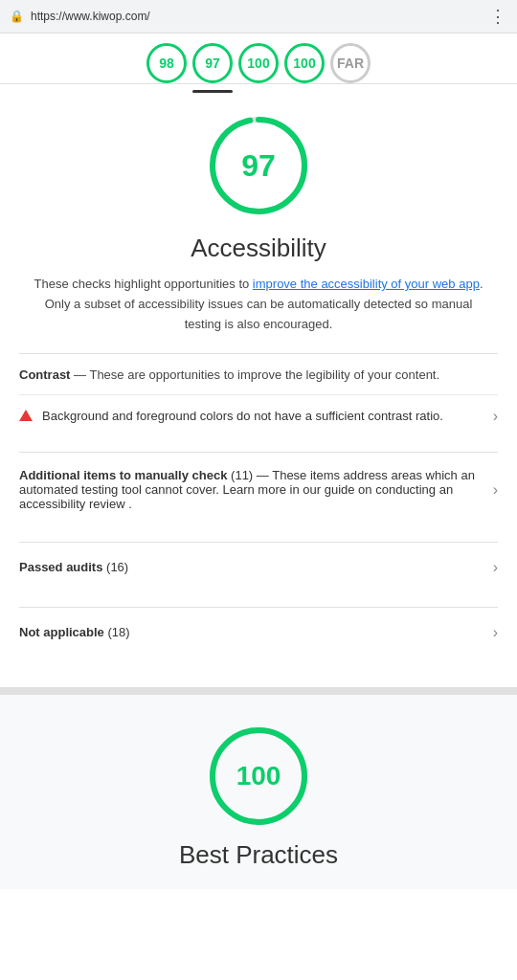 The height and width of the screenshot is (980, 517). Describe the element at coordinates (258, 63) in the screenshot. I see `score-tab-best-practices: 100` at that location.